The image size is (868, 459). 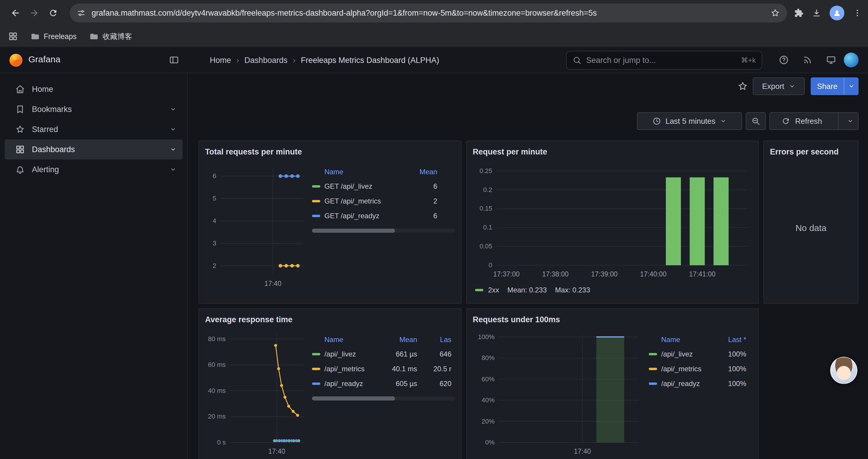 I want to click on forward-button, so click(x=34, y=13).